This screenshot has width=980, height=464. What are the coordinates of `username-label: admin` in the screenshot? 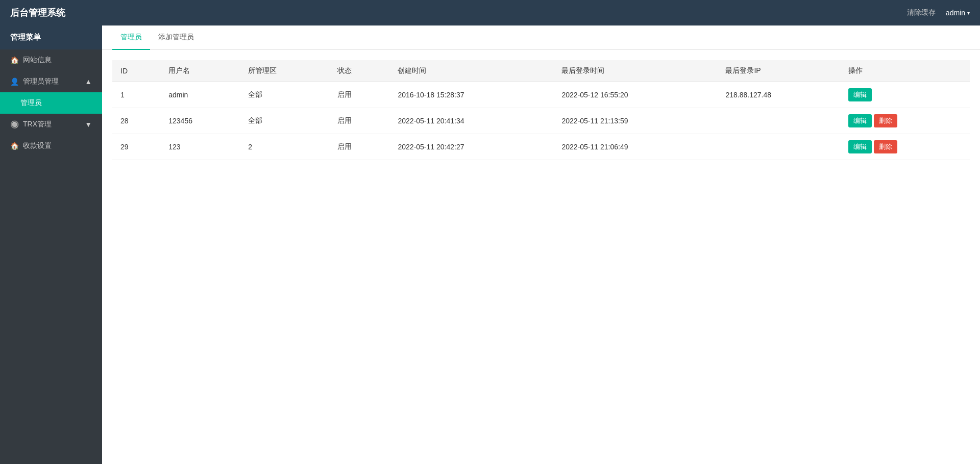 It's located at (955, 13).